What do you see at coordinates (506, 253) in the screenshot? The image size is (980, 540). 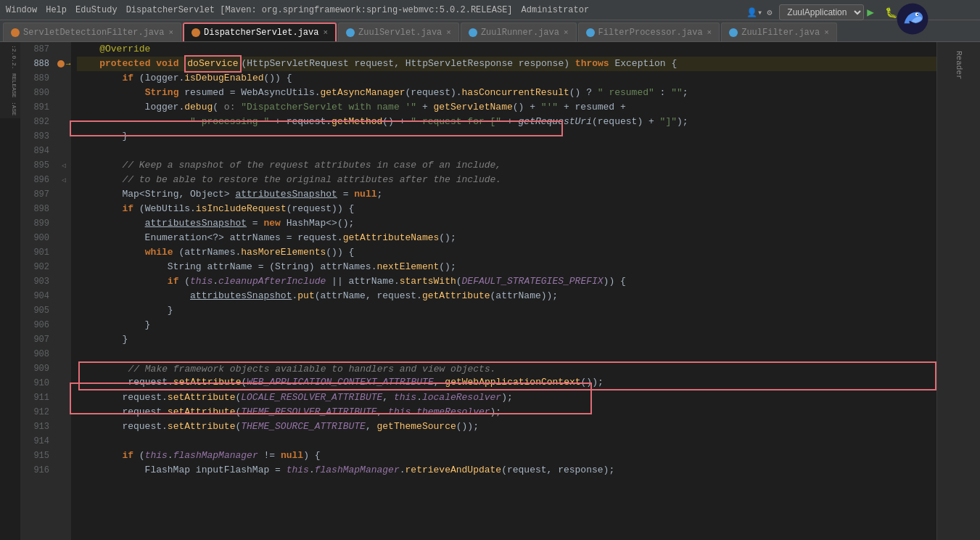 I see `code-line-901: while (attrNames. hasMoreElements ()) {` at bounding box center [506, 253].